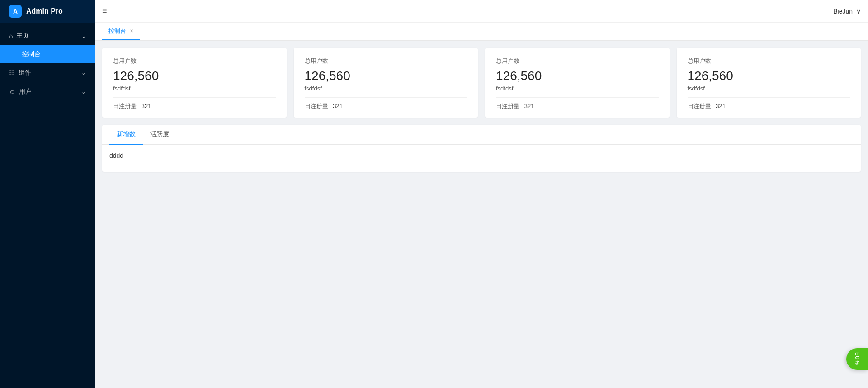 The width and height of the screenshot is (868, 388). What do you see at coordinates (338, 106) in the screenshot?
I see `stat-footer-val-2: 321` at bounding box center [338, 106].